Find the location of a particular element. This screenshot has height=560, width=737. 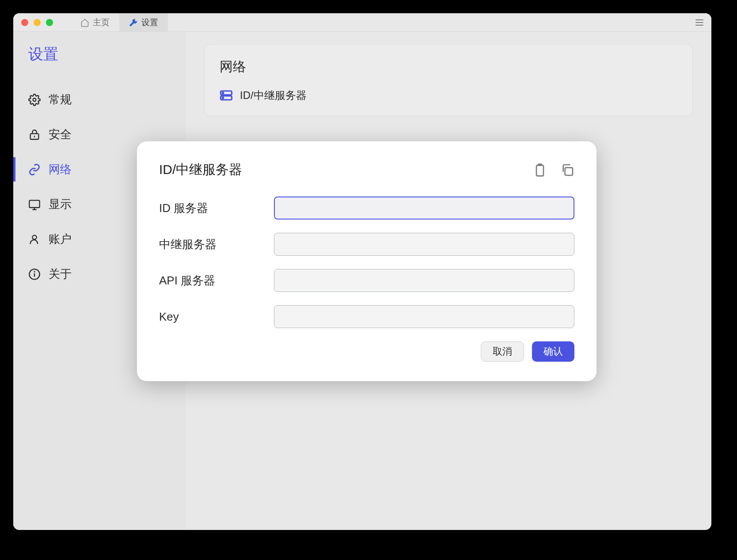

section-row-label: ID/中继服务器 is located at coordinates (273, 95).